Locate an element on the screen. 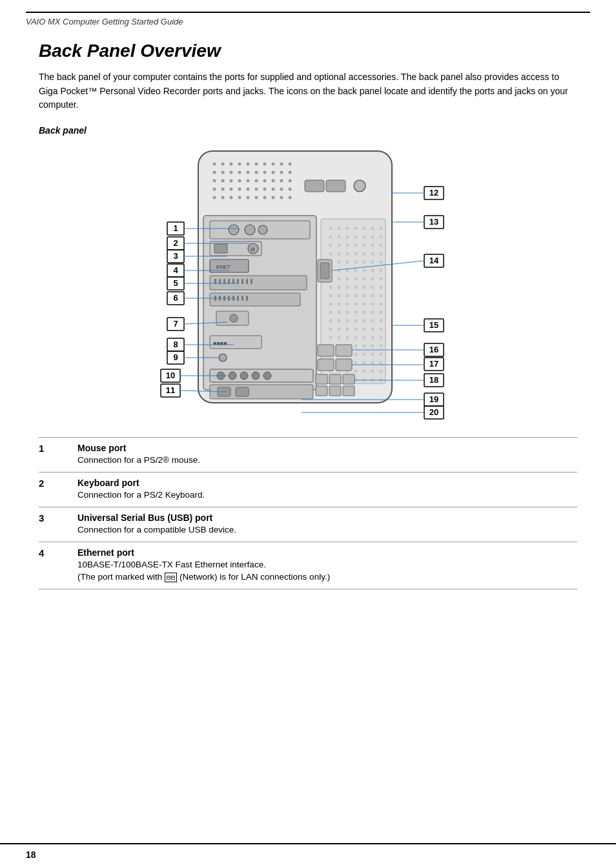  port-name: Keyboard port is located at coordinates (325, 483).